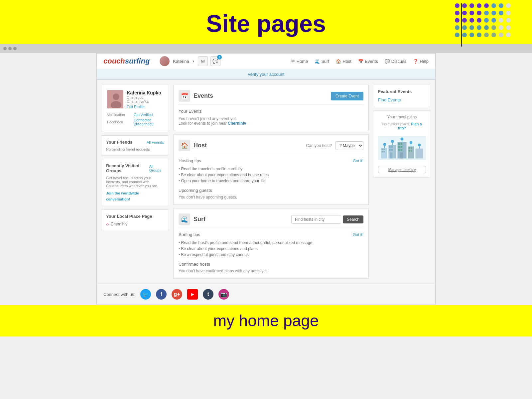 This screenshot has width=532, height=399. Describe the element at coordinates (390, 100) in the screenshot. I see `find-events-link: Find Events` at that location.